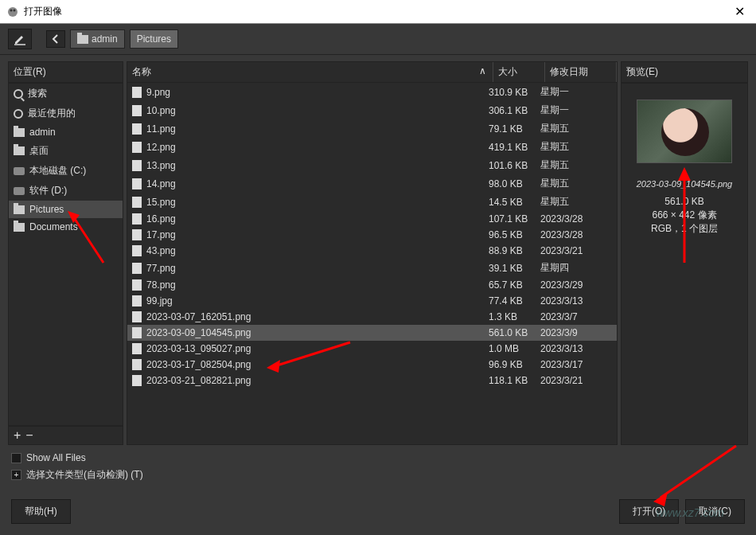 This screenshot has height=535, width=756. Describe the element at coordinates (161, 285) in the screenshot. I see `file-name: 78.png` at that location.